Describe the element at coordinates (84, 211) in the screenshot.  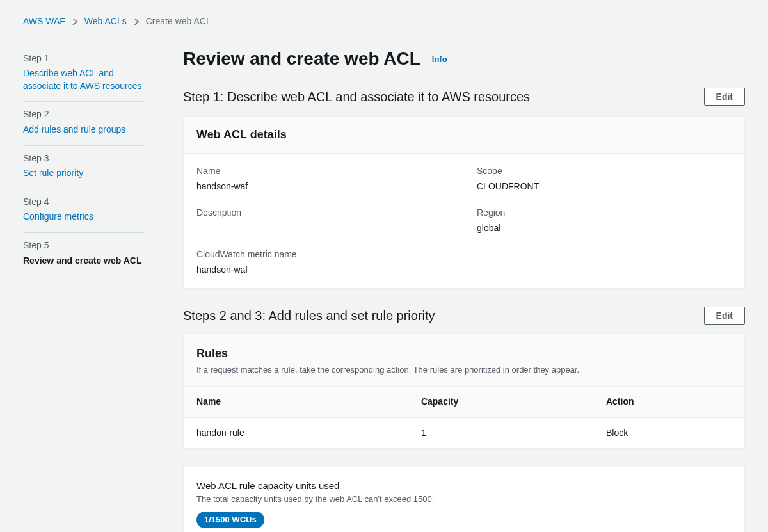
I see `wizard-step-4: Step 4 Configure metrics` at that location.